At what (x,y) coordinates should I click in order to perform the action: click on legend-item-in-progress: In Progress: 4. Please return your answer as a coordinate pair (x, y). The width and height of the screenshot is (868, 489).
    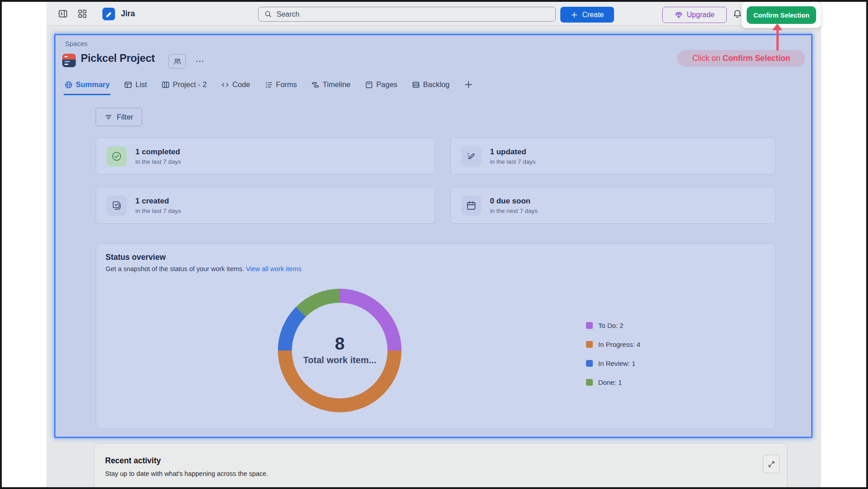
    Looking at the image, I should click on (613, 345).